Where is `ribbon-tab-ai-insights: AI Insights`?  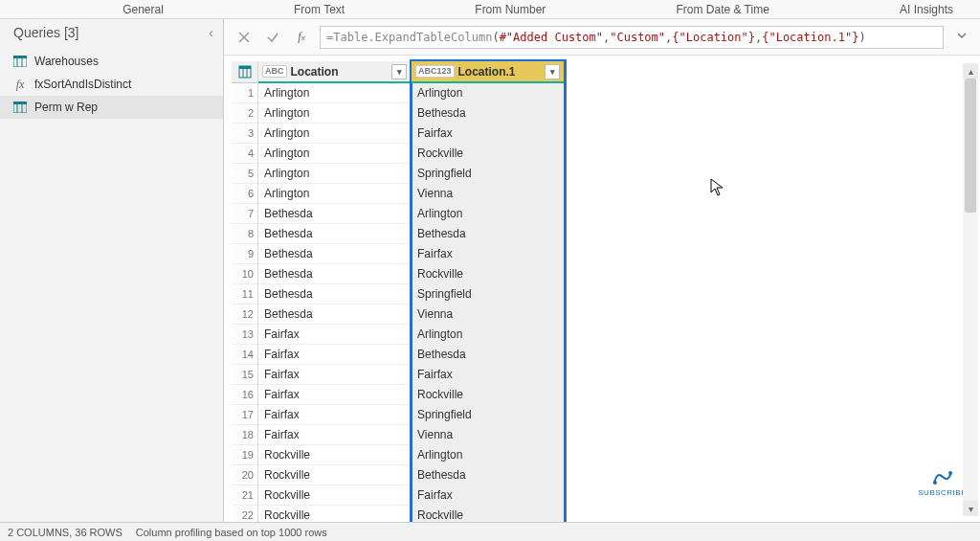
ribbon-tab-ai-insights: AI Insights is located at coordinates (926, 10).